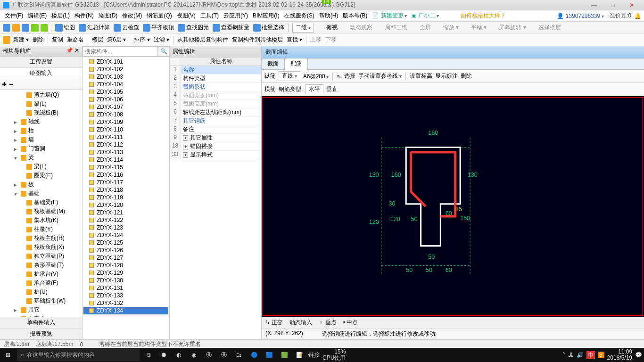 The width and height of the screenshot is (644, 362). What do you see at coordinates (215, 138) in the screenshot?
I see `property-row: 9+其它属性` at bounding box center [215, 138].